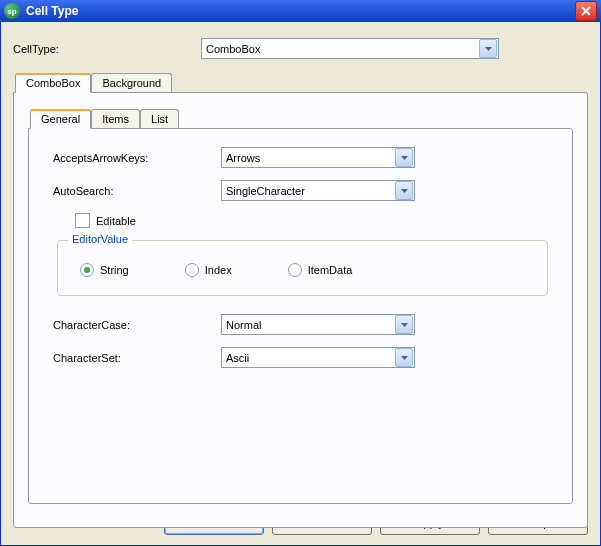  I want to click on tab-combobox: ComboBox, so click(53, 83).